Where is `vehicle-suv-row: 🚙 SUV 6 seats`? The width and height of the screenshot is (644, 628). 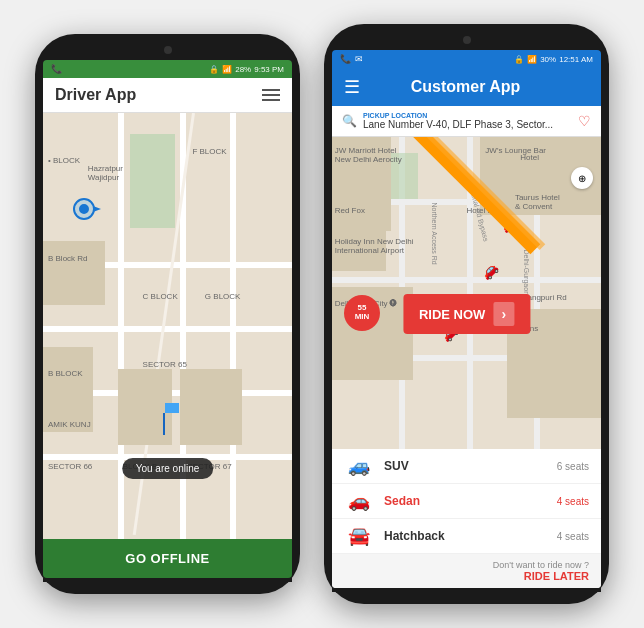
vehicle-suv-row: 🚙 SUV 6 seats is located at coordinates (466, 466).